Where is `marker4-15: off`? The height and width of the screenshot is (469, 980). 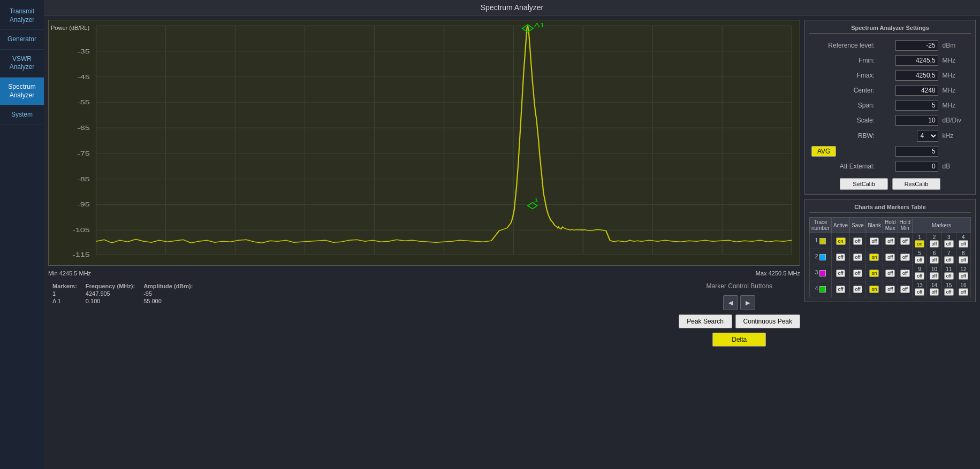
marker4-15: off is located at coordinates (949, 292).